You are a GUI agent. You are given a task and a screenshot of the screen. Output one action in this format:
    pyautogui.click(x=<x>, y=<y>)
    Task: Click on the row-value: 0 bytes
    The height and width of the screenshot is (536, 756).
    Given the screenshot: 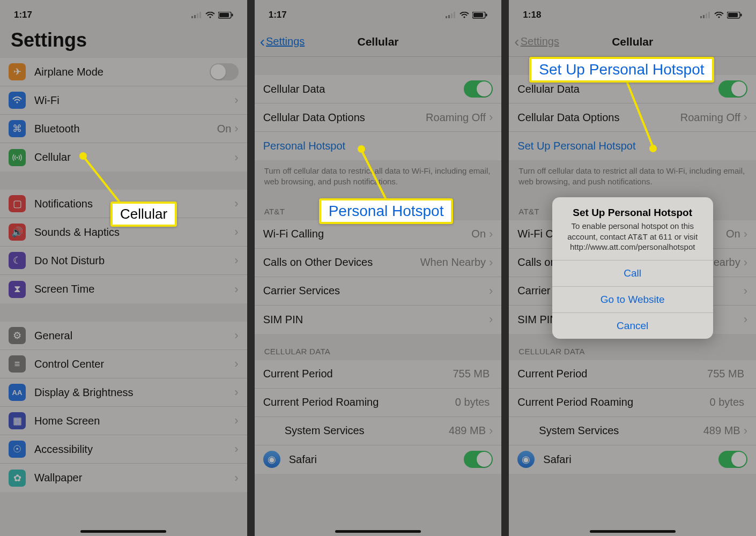 What is the action you would take?
    pyautogui.click(x=472, y=402)
    